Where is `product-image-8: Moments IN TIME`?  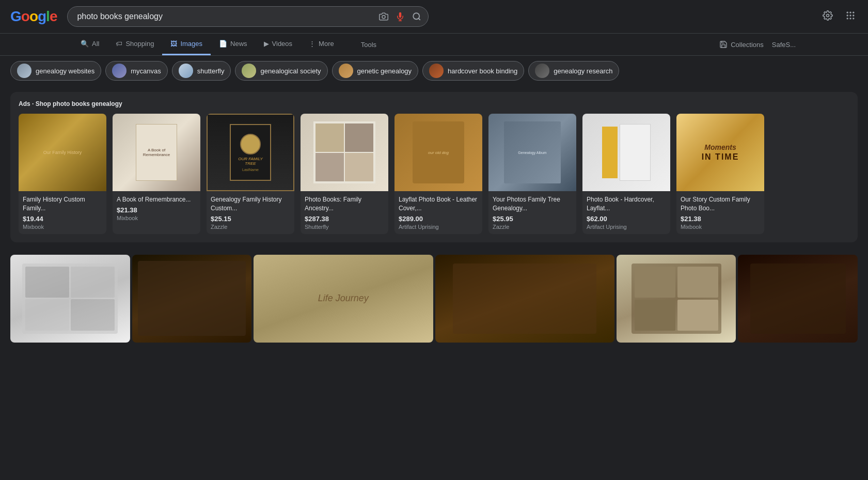
product-image-8: Moments IN TIME is located at coordinates (720, 152).